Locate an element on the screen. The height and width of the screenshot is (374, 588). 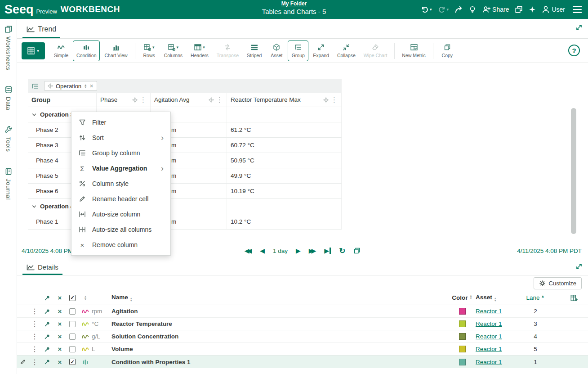
expand-details-panel-icon is located at coordinates (579, 266).